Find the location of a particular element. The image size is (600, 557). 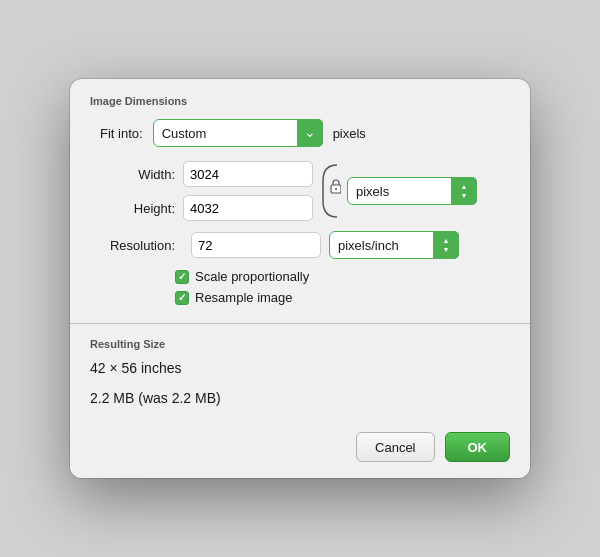

width-label: Width: is located at coordinates (138, 174).